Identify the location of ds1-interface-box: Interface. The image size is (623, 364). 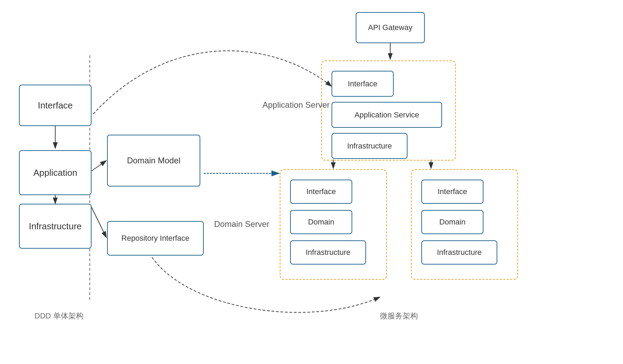
(321, 192).